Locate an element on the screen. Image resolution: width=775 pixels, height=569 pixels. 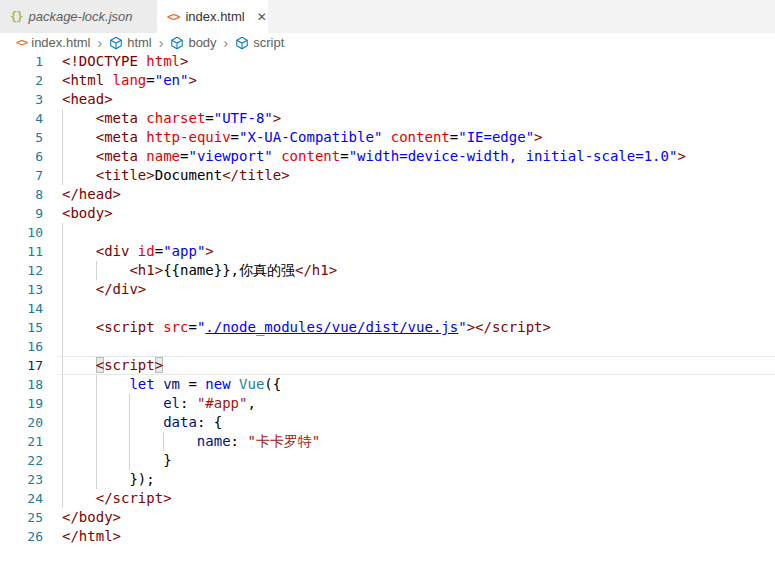
breadcrumb: <> index.html › html › body › scri is located at coordinates (388, 42).